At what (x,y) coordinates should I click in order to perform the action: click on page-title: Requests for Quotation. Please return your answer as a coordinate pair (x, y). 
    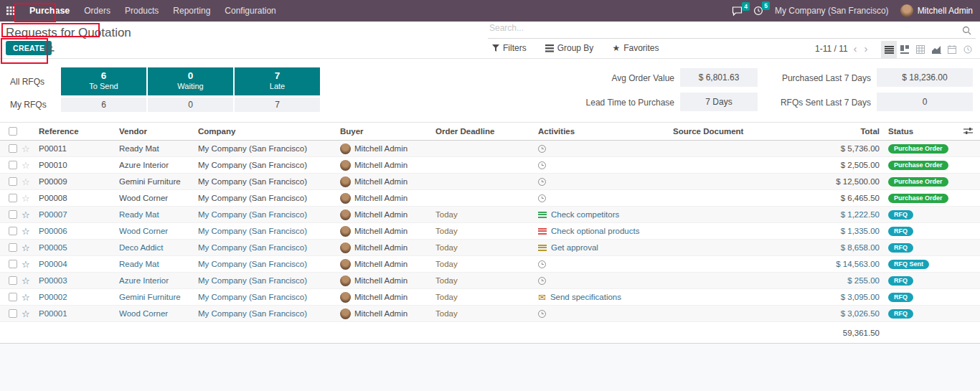
    Looking at the image, I should click on (69, 33).